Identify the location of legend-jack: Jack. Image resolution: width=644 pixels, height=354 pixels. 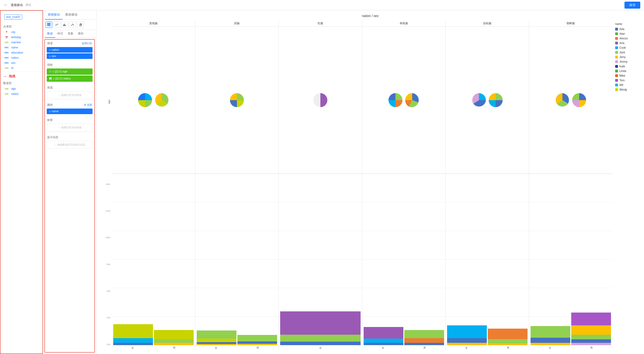
(626, 53).